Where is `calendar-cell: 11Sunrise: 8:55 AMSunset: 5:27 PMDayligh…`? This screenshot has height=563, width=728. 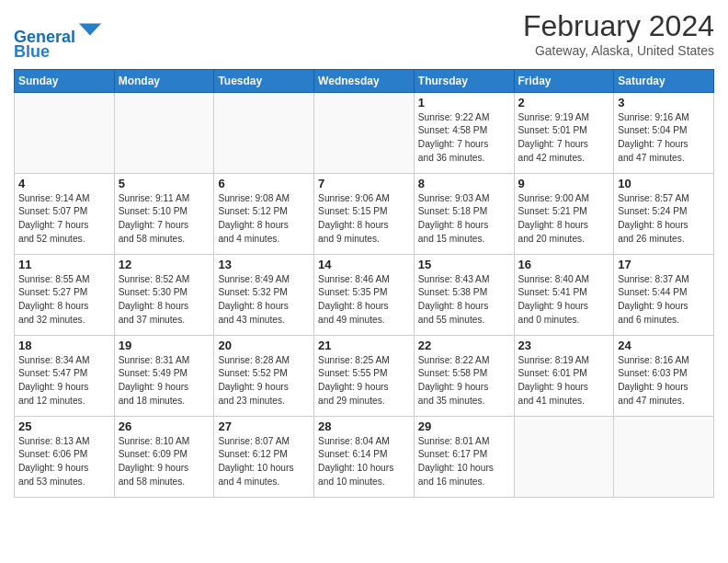
calendar-cell: 11Sunrise: 8:55 AMSunset: 5:27 PMDayligh… is located at coordinates (64, 294).